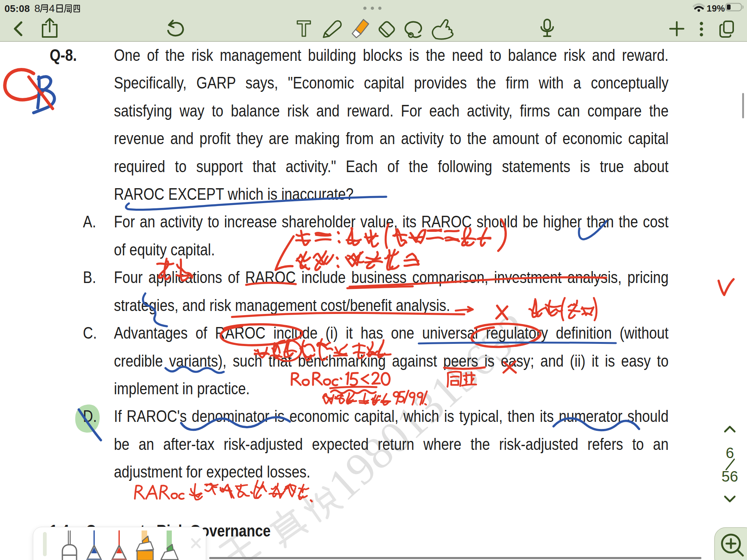  What do you see at coordinates (730, 476) in the screenshot?
I see `svg-text: 56` at bounding box center [730, 476].